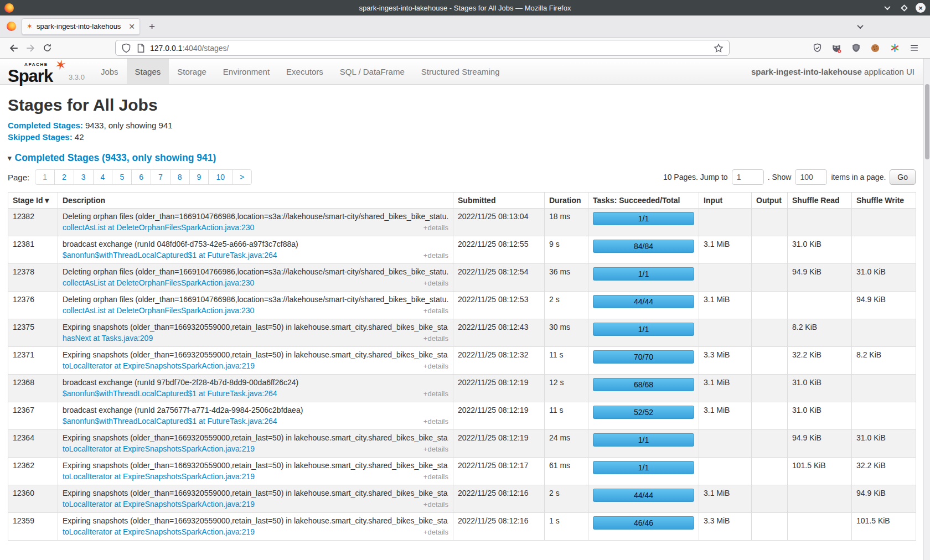 Image resolution: width=930 pixels, height=560 pixels. Describe the element at coordinates (256, 328) in the screenshot. I see `stage-description: Expiring snapshots (older_than=166932055…` at that location.